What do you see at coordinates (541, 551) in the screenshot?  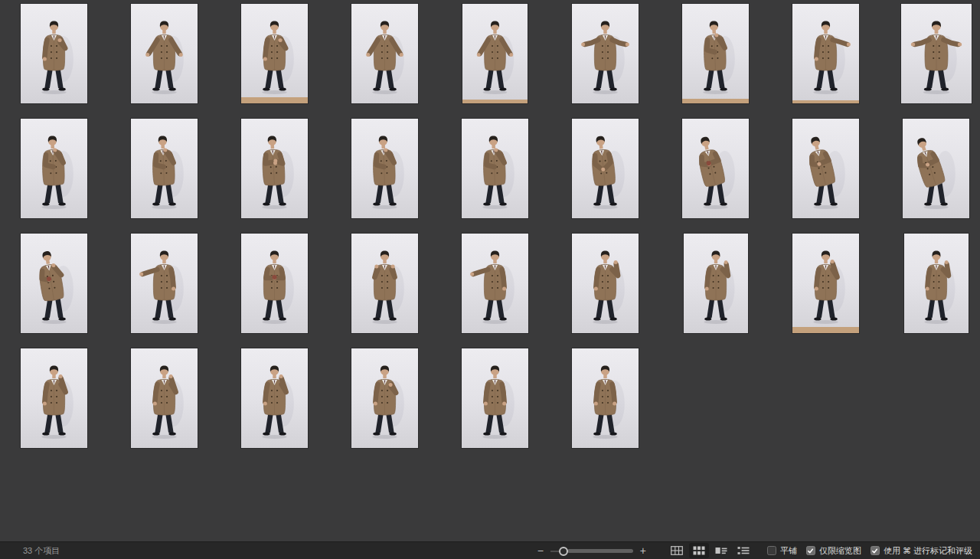 I see `zoom-out-button: −` at bounding box center [541, 551].